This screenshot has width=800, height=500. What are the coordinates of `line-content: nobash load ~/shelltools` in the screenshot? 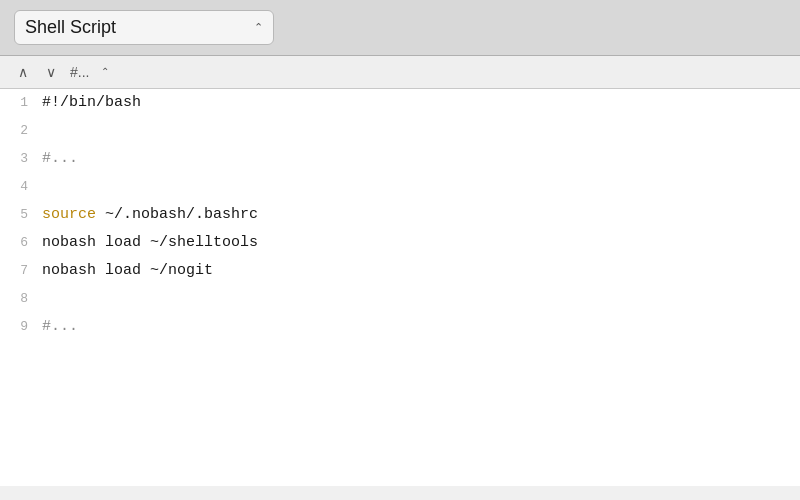 It's located at (421, 243).